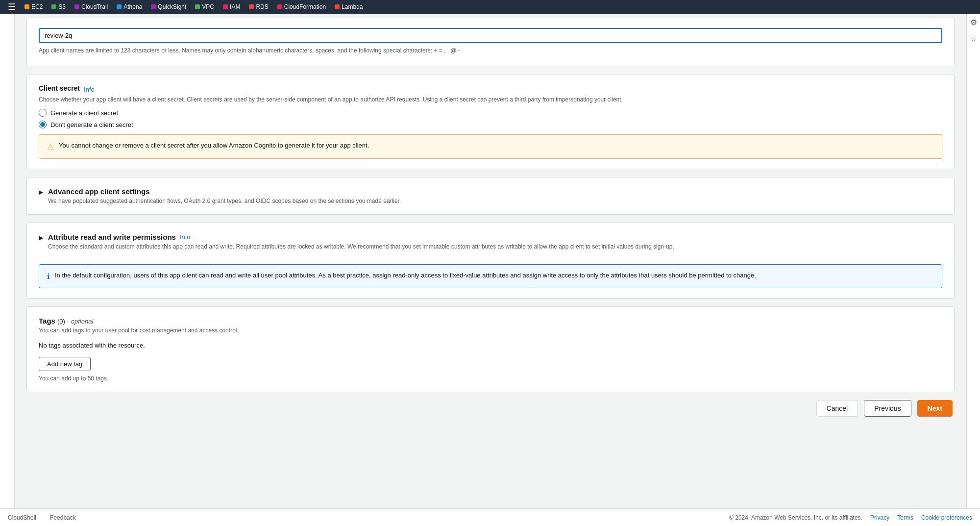 The width and height of the screenshot is (980, 526). Describe the element at coordinates (796, 518) in the screenshot. I see `copyright-text: © 2024, Amazon Web Services, Inc. or its…` at that location.